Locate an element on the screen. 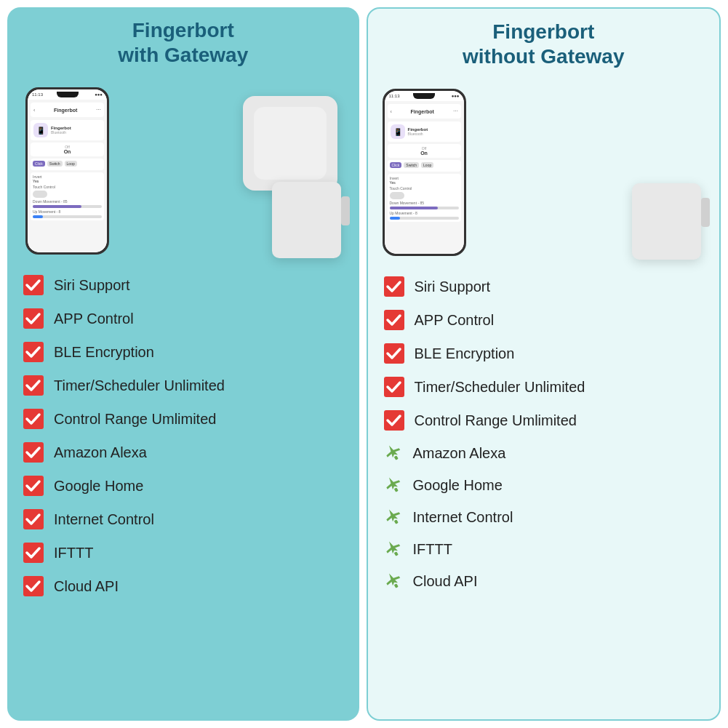  feature-app-left: APP Control is located at coordinates (183, 319).